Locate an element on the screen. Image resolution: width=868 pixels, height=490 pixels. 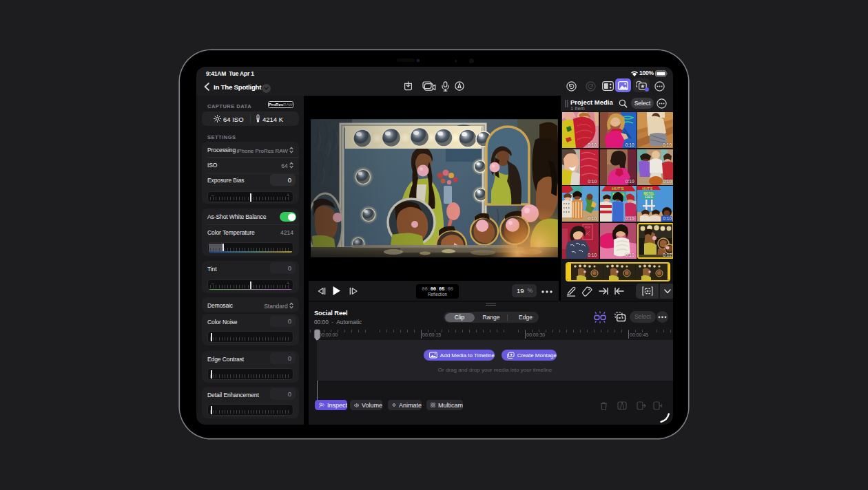
svg-text: CAFE is located at coordinates (649, 197).